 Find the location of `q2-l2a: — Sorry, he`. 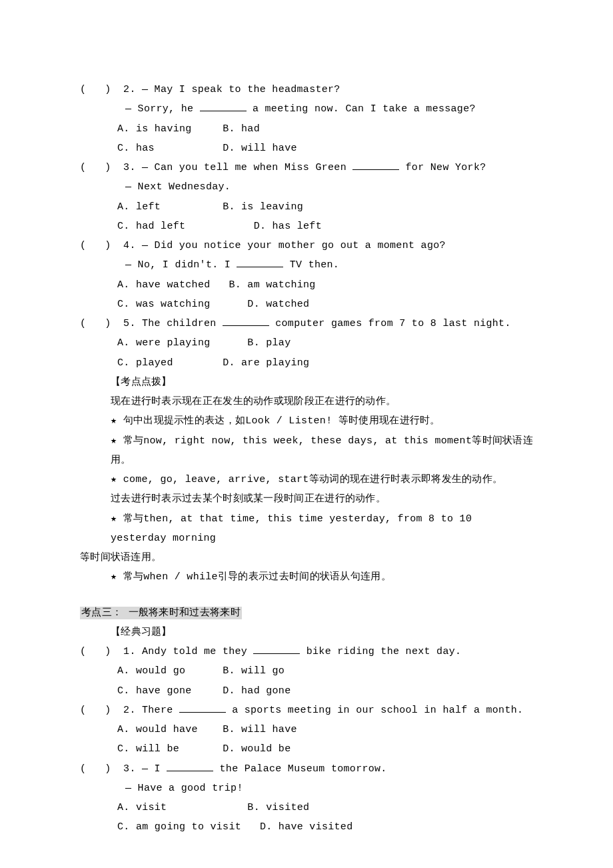

q2-l2a: — Sorry, he is located at coordinates (163, 109).